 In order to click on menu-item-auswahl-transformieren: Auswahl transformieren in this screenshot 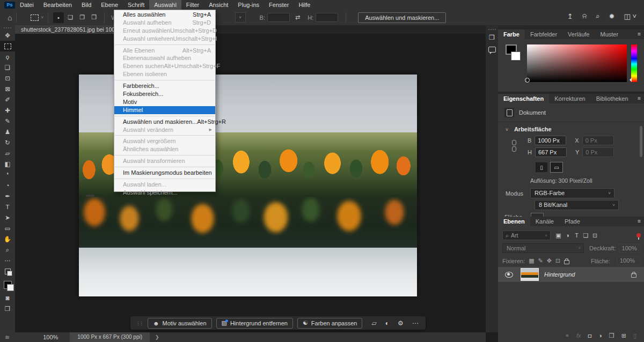, I will do `click(165, 161)`.